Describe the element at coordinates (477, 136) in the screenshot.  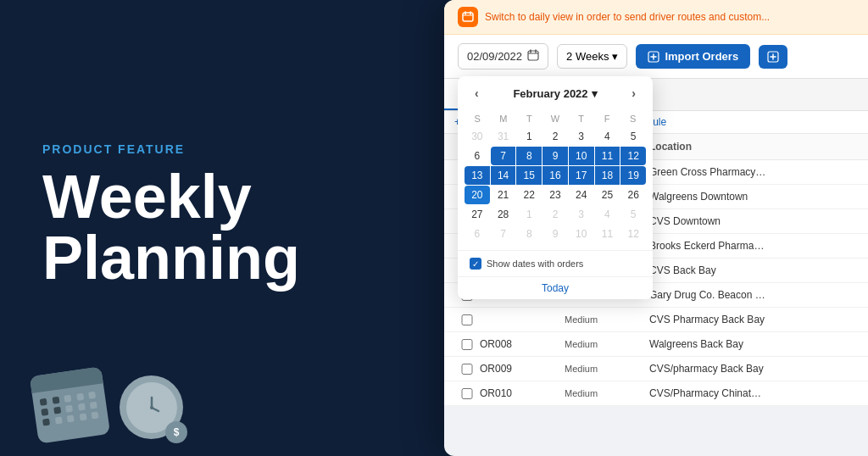
I see `cal-day: 30` at that location.